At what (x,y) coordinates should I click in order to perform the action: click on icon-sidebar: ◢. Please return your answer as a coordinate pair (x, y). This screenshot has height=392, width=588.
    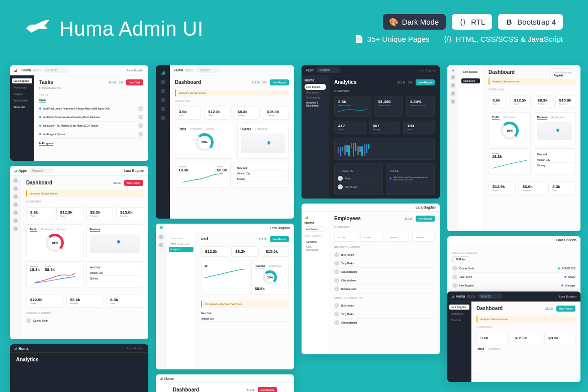
    Looking at the image, I should click on (453, 148).